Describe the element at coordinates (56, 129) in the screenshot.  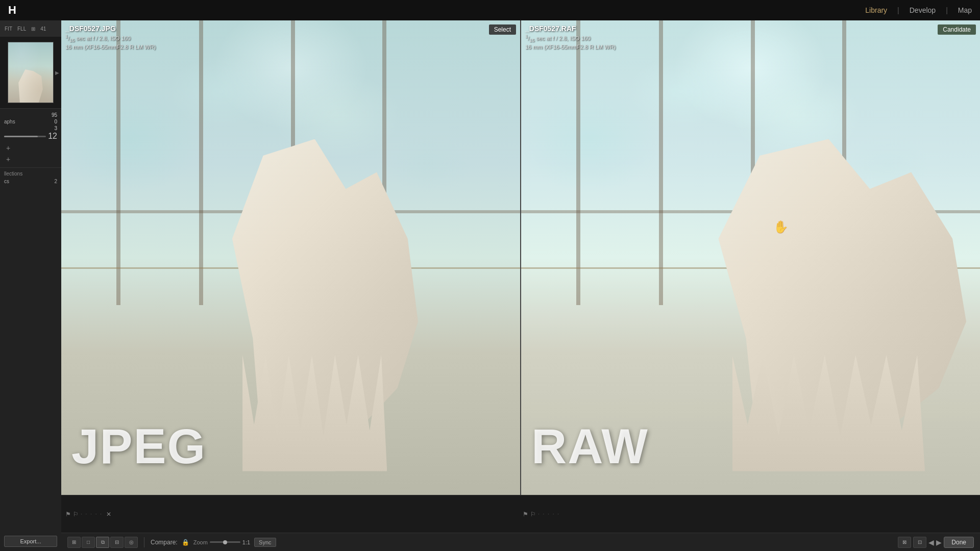
I see `stat3-value: 3` at that location.